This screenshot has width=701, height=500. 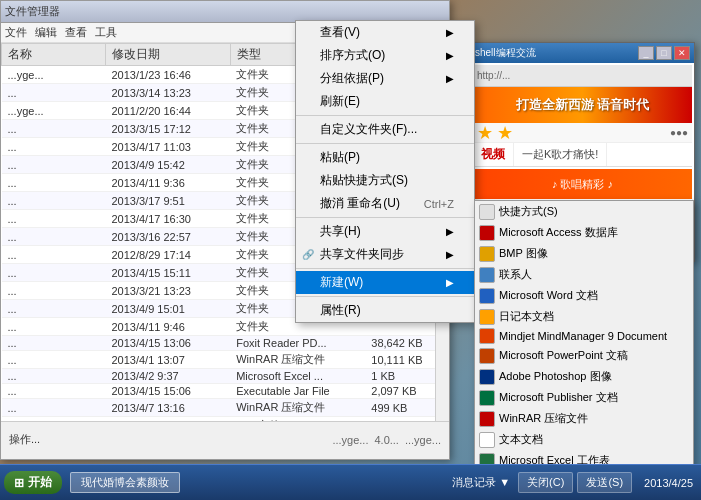 I want to click on table-row: ...2013/4/15 13:06Foxit Reader PD...38,6…, so click(x=226, y=344).